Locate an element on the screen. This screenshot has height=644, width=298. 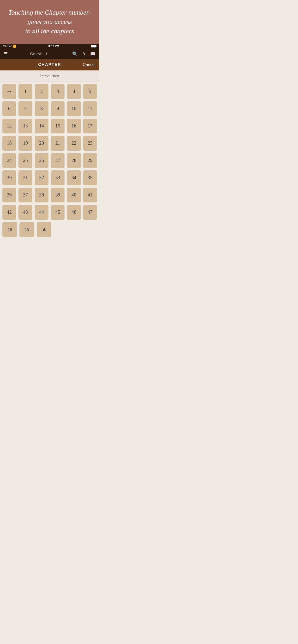
chapter-button-30: 30 is located at coordinates (9, 178).